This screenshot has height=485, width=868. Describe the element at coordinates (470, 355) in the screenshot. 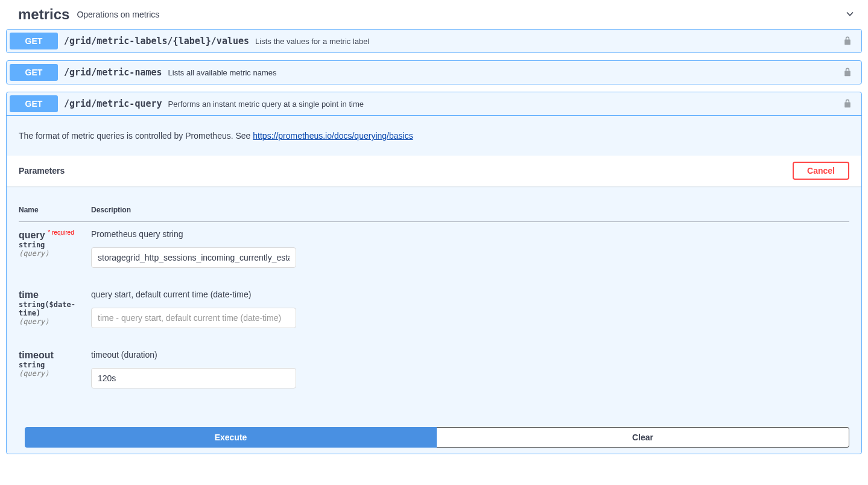

I see `param-description: timeout (duration)` at that location.